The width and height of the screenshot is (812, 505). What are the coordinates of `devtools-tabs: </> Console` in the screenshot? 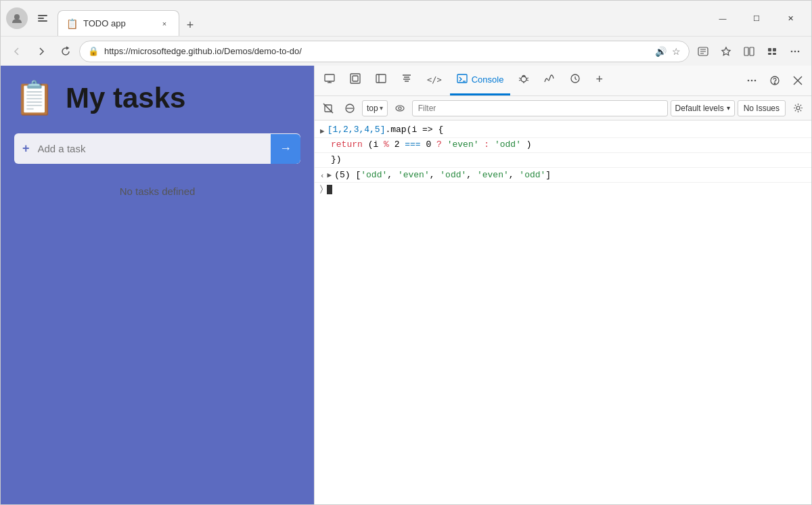 It's located at (563, 81).